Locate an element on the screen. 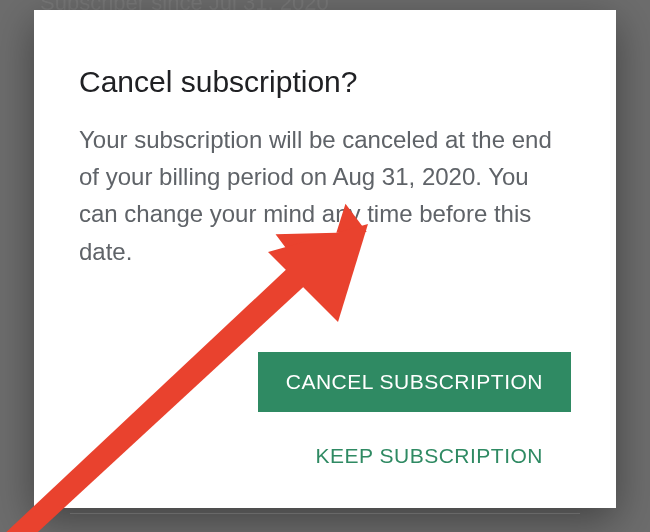  dialog-title: Cancel subscription? is located at coordinates (325, 82).